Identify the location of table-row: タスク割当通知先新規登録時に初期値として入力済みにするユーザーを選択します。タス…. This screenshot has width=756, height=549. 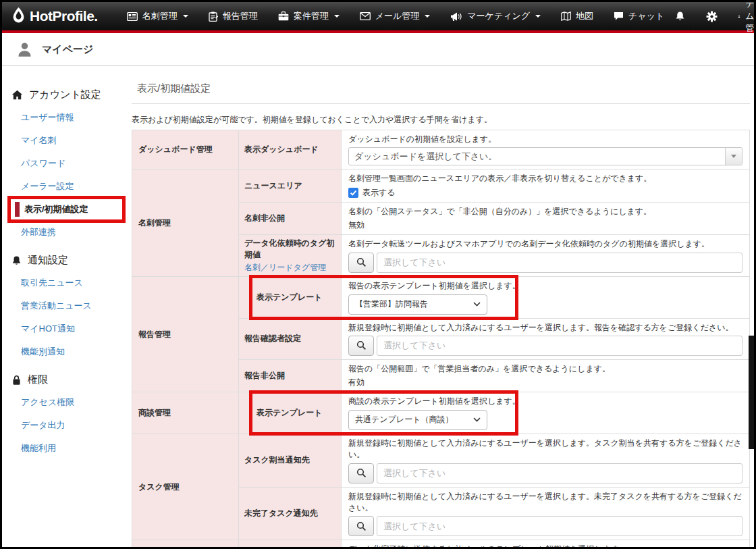
(494, 461).